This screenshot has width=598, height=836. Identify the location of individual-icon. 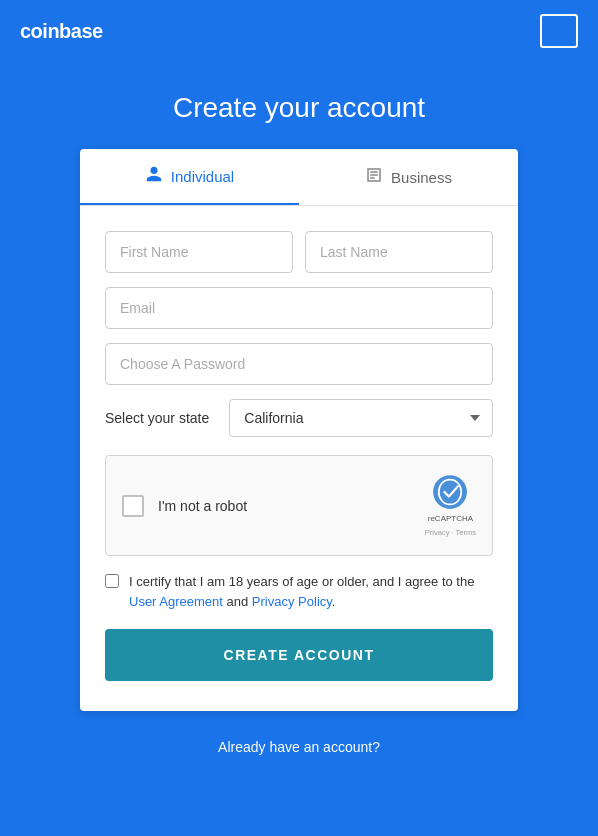
(154, 176).